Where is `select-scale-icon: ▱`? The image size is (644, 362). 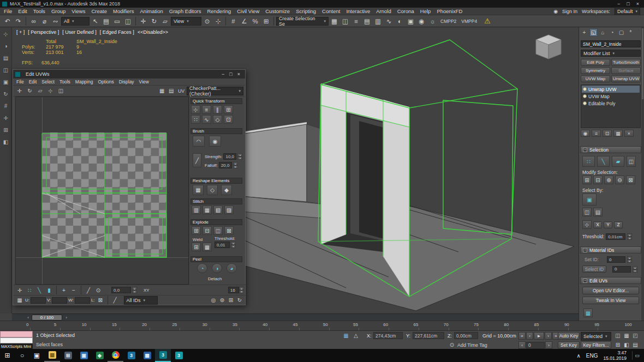 select-scale-icon: ▱ is located at coordinates (165, 21).